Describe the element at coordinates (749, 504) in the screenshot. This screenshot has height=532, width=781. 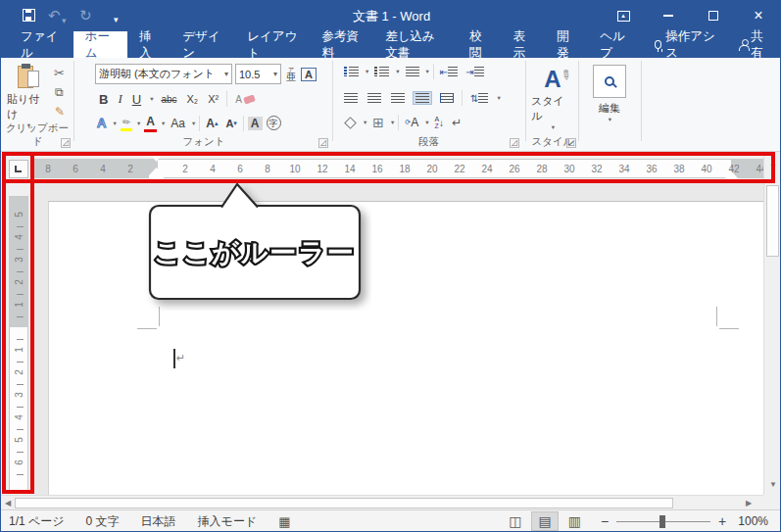
I see `scroll-right-icon: ▶` at that location.